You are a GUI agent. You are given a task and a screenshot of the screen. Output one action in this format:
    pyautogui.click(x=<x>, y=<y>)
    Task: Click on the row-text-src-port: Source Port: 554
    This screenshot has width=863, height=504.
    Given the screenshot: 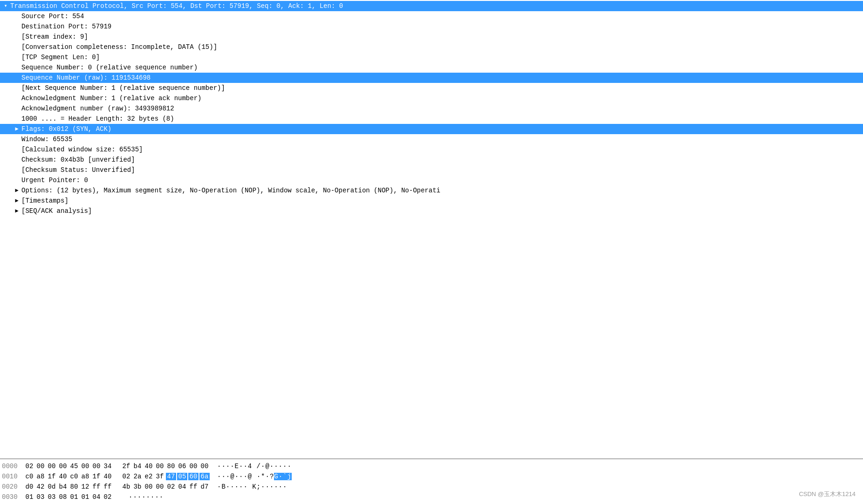 What is the action you would take?
    pyautogui.click(x=53, y=16)
    